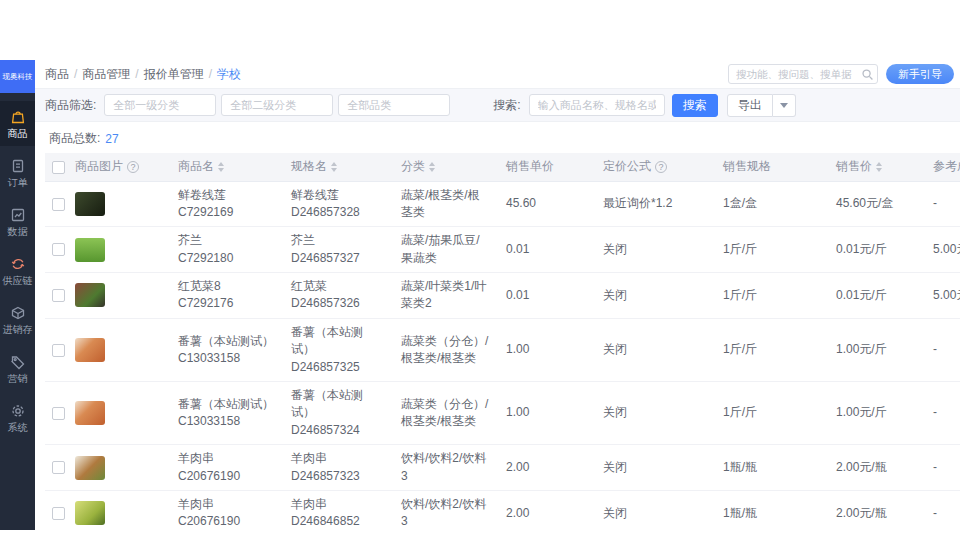  Describe the element at coordinates (446, 250) in the screenshot. I see `category-cell: 蔬菜/茄果瓜豆/果蔬类` at that location.